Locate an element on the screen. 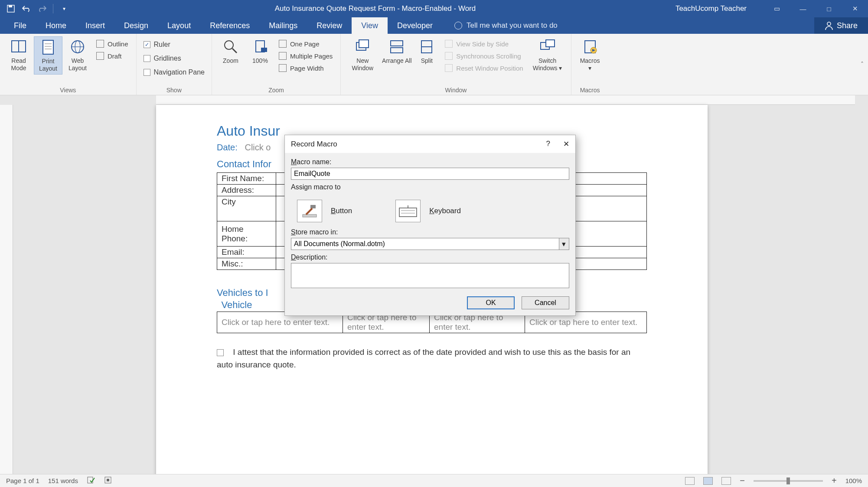 This screenshot has width=868, height=487. multi-page-button: Multiple Pages is located at coordinates (306, 56).